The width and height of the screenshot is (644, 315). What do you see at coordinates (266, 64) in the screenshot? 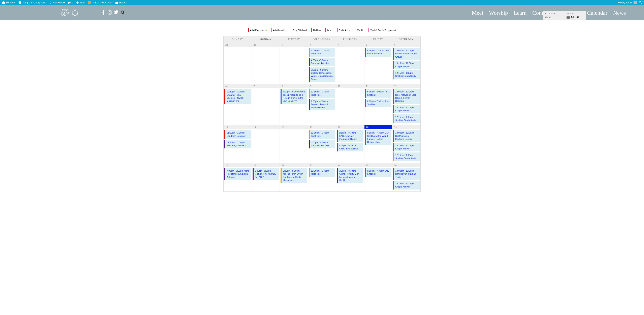
I see `calendar-day: 31` at bounding box center [266, 64].